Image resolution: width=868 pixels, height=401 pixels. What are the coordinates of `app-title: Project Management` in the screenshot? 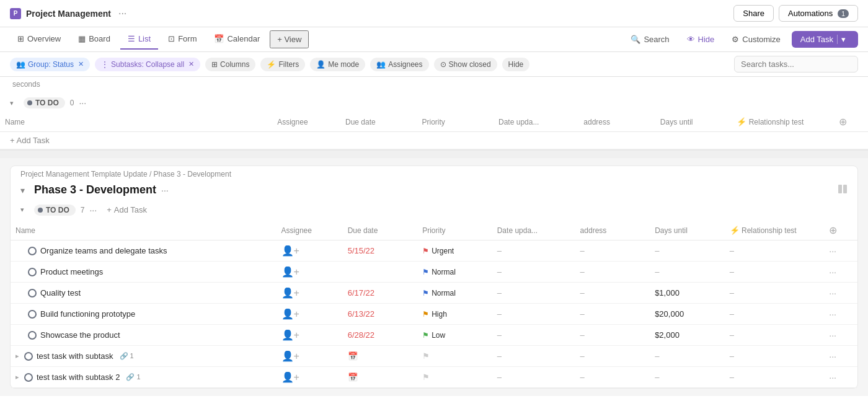 It's located at (68, 14).